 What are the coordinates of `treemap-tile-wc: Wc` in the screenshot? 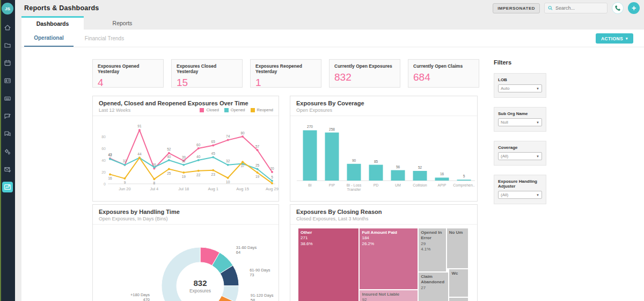 It's located at (458, 283).